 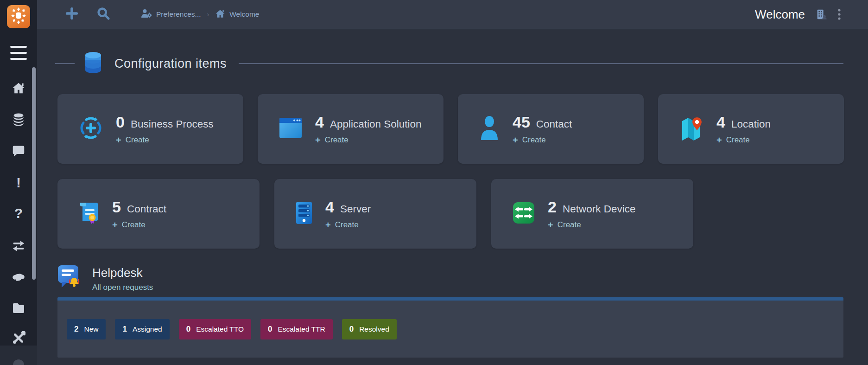 I want to click on plus-icon, so click(x=72, y=14).